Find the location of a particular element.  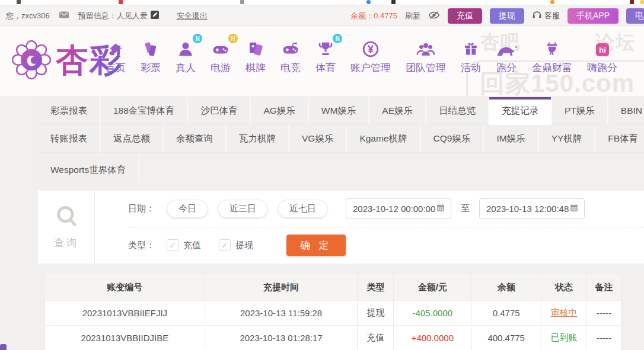

nav-item-boardgames: 棋牌 is located at coordinates (256, 56).